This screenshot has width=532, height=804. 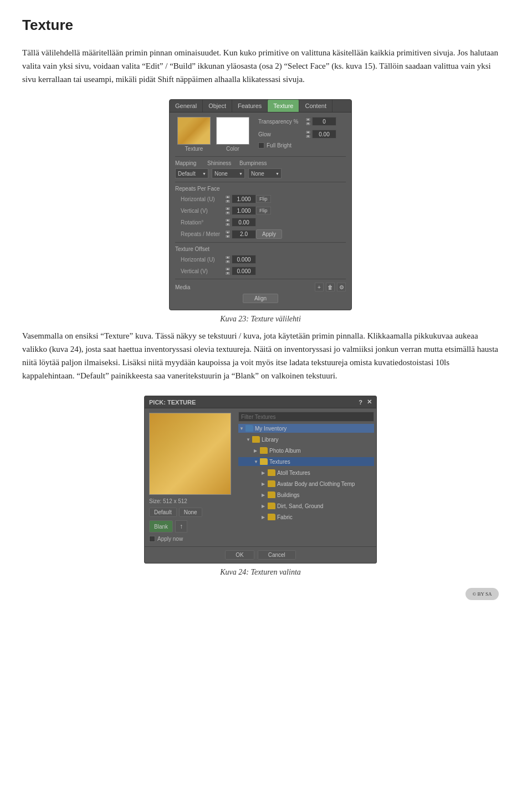 What do you see at coordinates (228, 274) in the screenshot?
I see `offset-vert-down: ▼` at bounding box center [228, 274].